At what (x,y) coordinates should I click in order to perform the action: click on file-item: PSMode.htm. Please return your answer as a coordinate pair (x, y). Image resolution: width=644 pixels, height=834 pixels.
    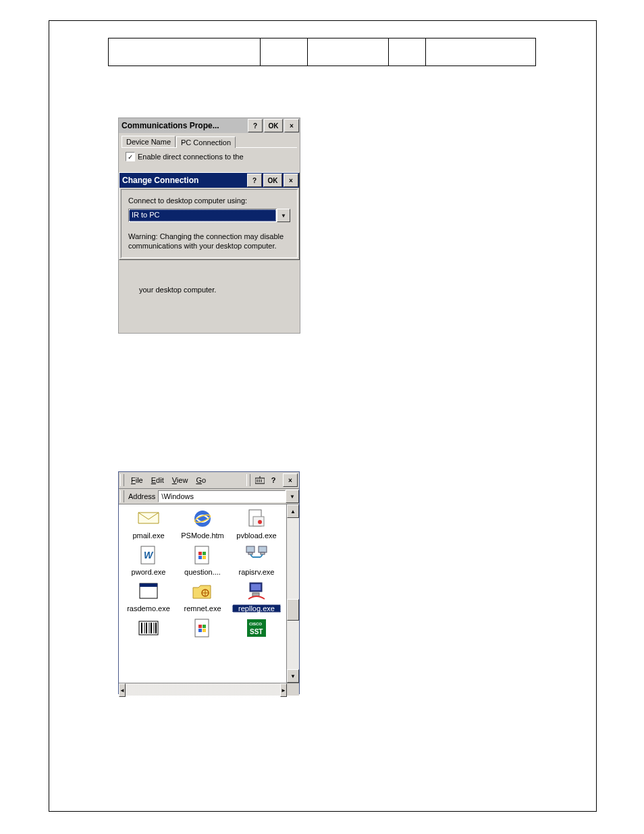
    Looking at the image, I should click on (203, 523).